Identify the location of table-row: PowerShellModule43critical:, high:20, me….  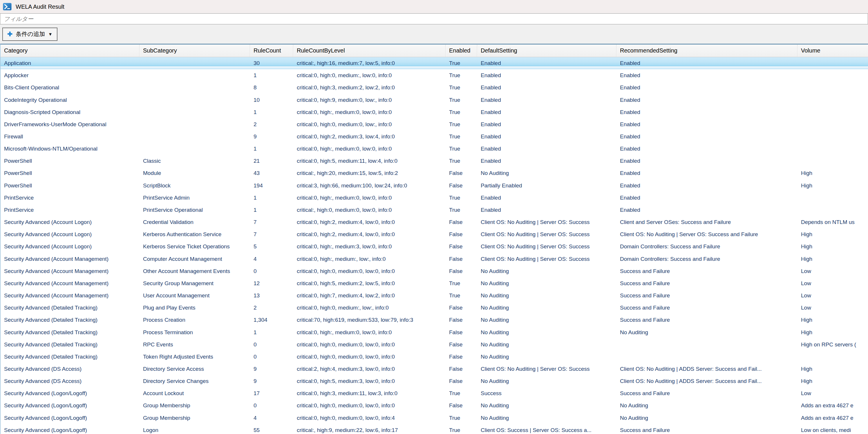
(434, 173).